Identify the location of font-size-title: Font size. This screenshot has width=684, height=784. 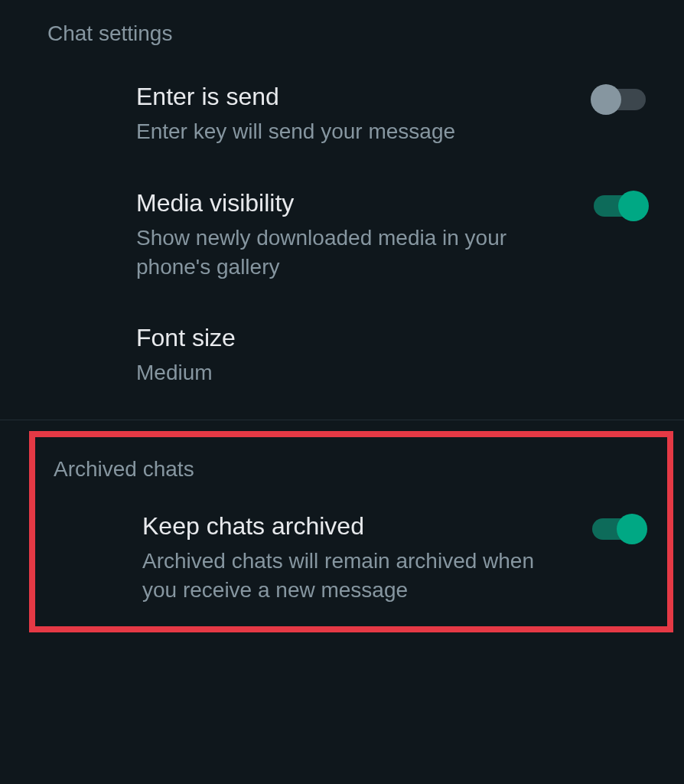
(379, 338).